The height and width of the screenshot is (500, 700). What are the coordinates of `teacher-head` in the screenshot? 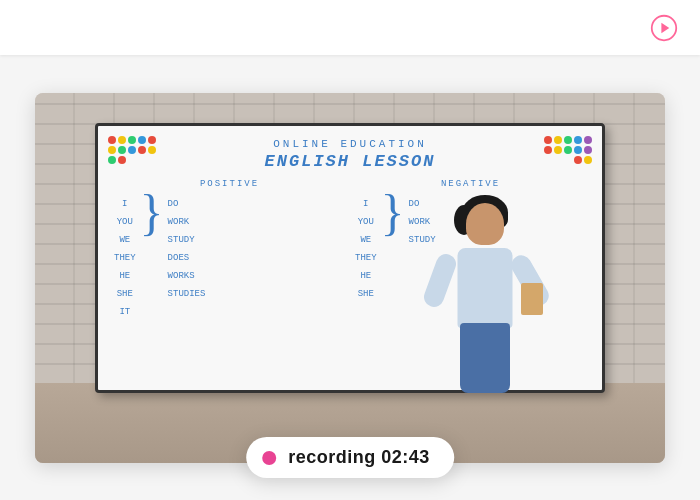 It's located at (485, 224).